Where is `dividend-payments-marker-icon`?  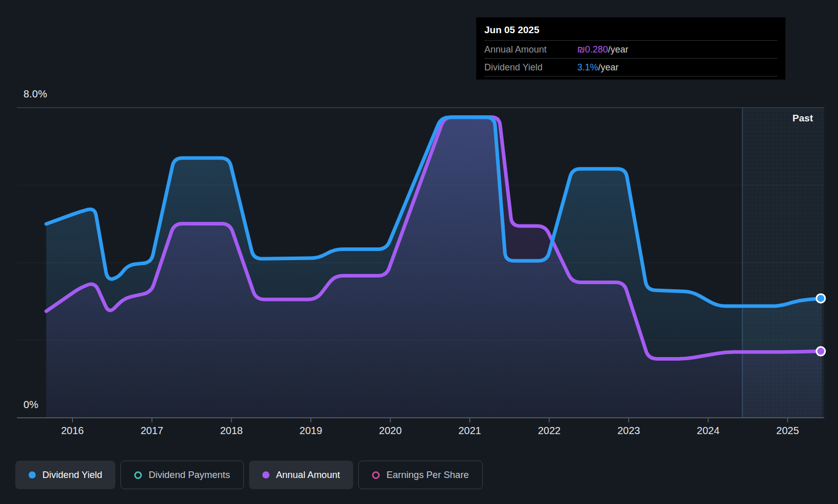 dividend-payments-marker-icon is located at coordinates (138, 475).